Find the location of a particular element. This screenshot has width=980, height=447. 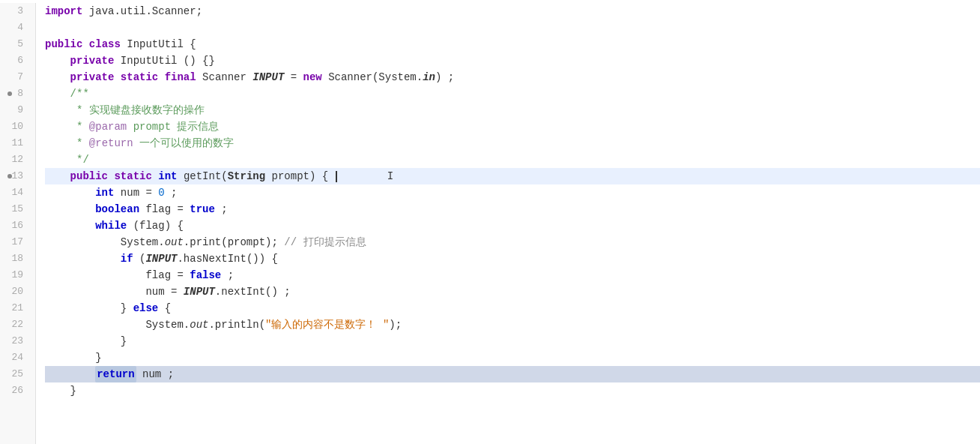

token-boolean: boolean is located at coordinates (117, 209).